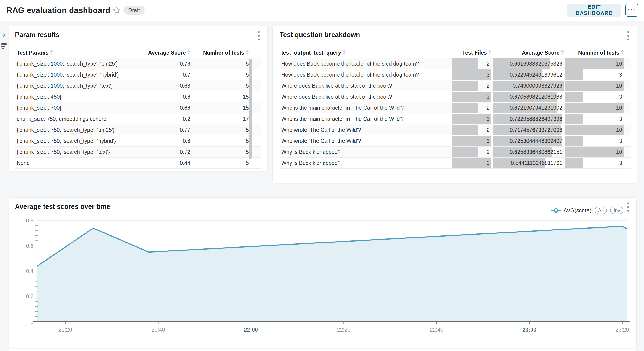 Image resolution: width=644 pixels, height=351 pixels. Describe the element at coordinates (472, 52) in the screenshot. I see `column-header-test-files: Test Files` at that location.